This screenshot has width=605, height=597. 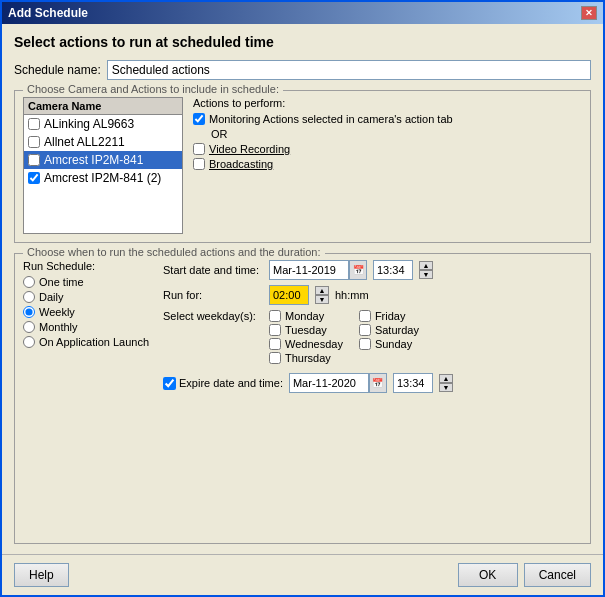 What do you see at coordinates (89, 124) in the screenshot?
I see `camera-name-1: ALinking AL9663` at bounding box center [89, 124].